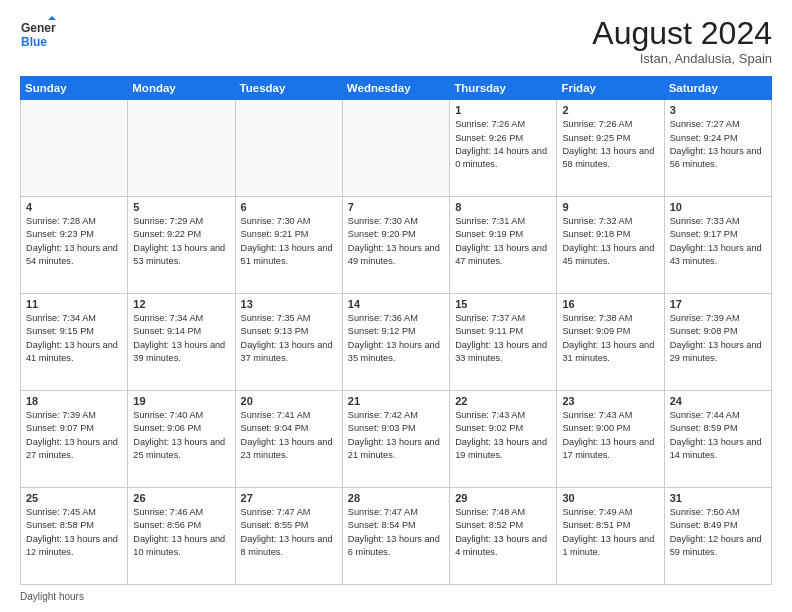 The height and width of the screenshot is (612, 792). I want to click on day-number: 25, so click(74, 498).